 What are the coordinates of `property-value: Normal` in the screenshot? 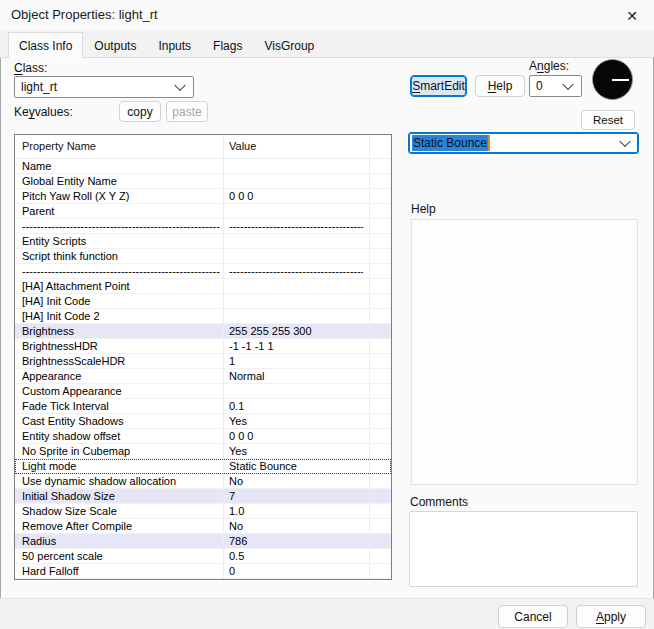 It's located at (296, 376).